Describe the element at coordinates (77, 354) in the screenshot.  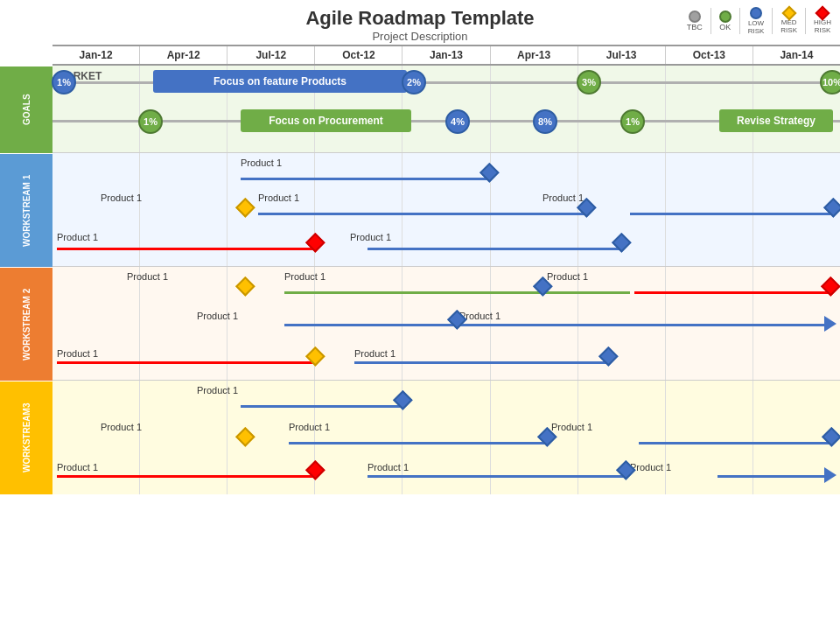
I see `ws2-prod3-r1: Product 1` at that location.